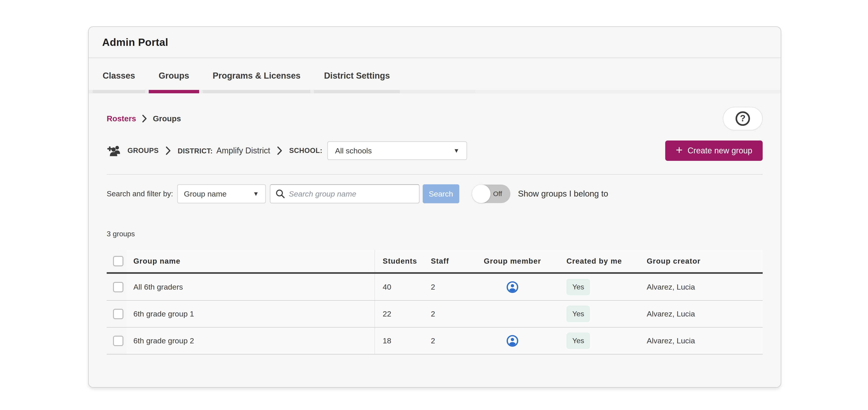 The width and height of the screenshot is (868, 410). What do you see at coordinates (140, 194) in the screenshot?
I see `search-filter-label: Search and filter by:` at bounding box center [140, 194].